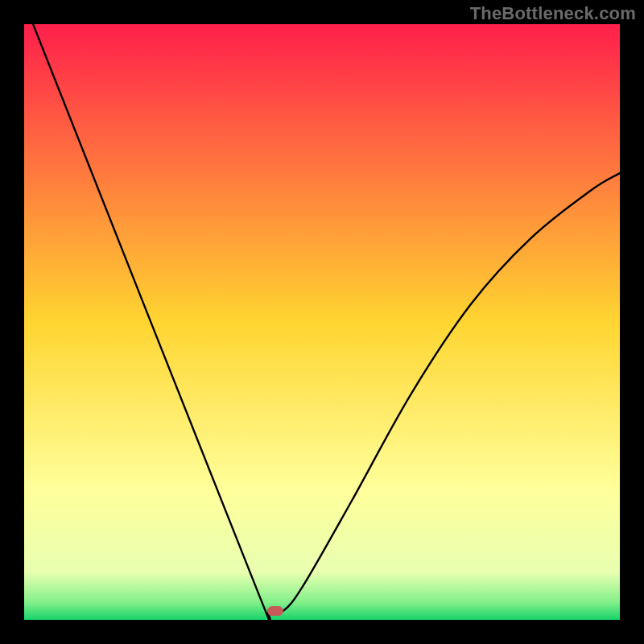  Describe the element at coordinates (553, 14) in the screenshot. I see `watermark-text: TheBottleneck.com` at that location.